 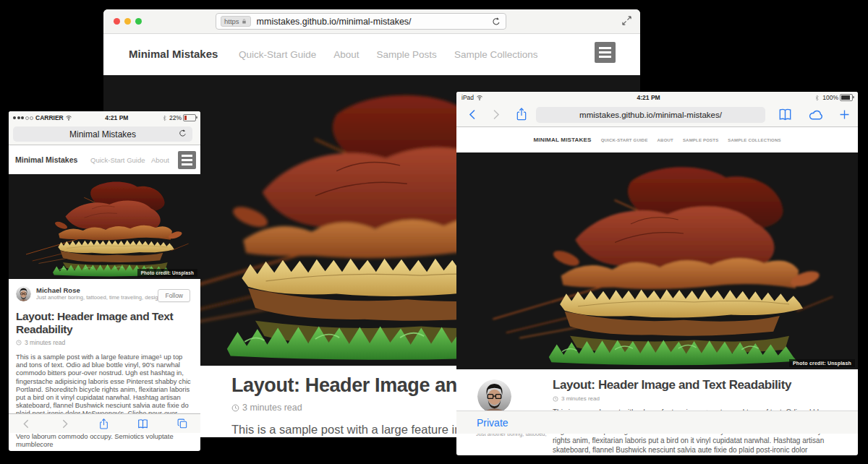 I want to click on follow-button: Follow, so click(x=174, y=296).